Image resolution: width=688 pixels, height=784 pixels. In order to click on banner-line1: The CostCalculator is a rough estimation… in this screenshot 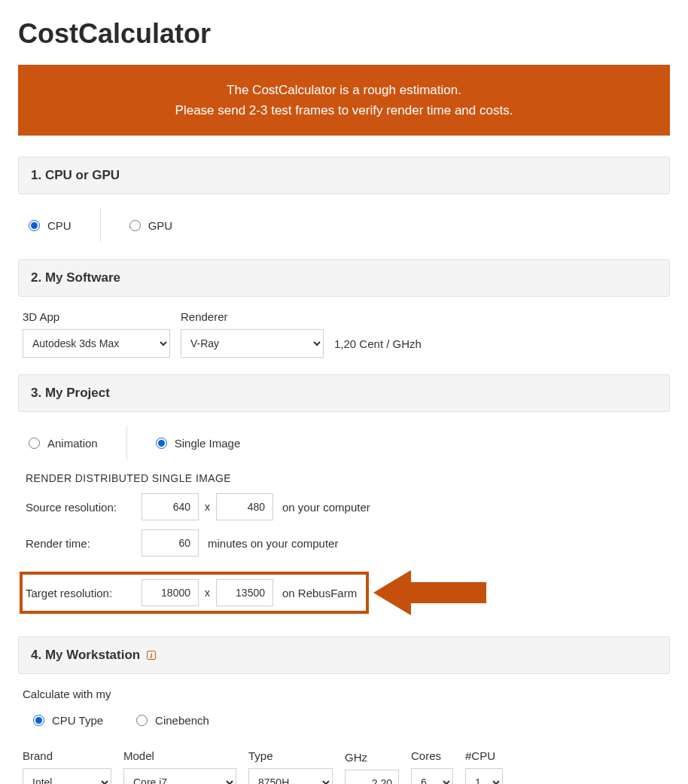, I will do `click(344, 90)`.